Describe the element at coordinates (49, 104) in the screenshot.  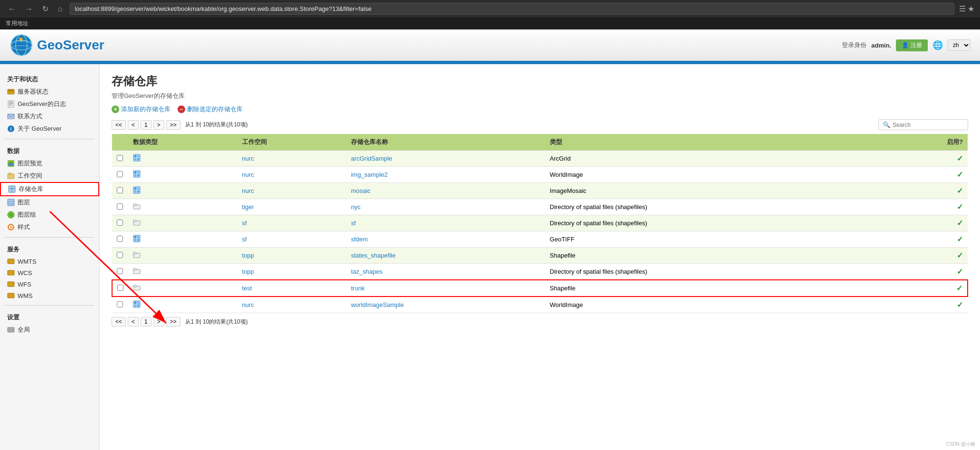
I see `sidebar-item-geoserver-log: GeoServer的日志` at that location.